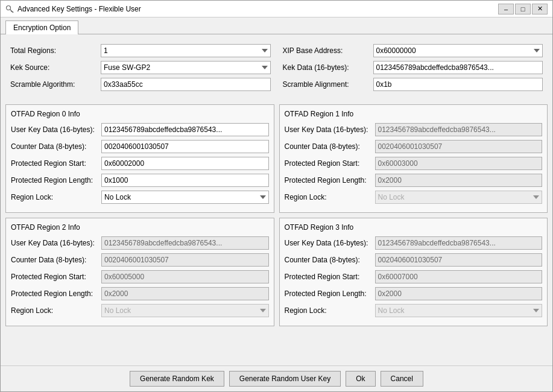 The image size is (553, 392). What do you see at coordinates (459, 147) in the screenshot?
I see `region-1-counter-input` at bounding box center [459, 147].